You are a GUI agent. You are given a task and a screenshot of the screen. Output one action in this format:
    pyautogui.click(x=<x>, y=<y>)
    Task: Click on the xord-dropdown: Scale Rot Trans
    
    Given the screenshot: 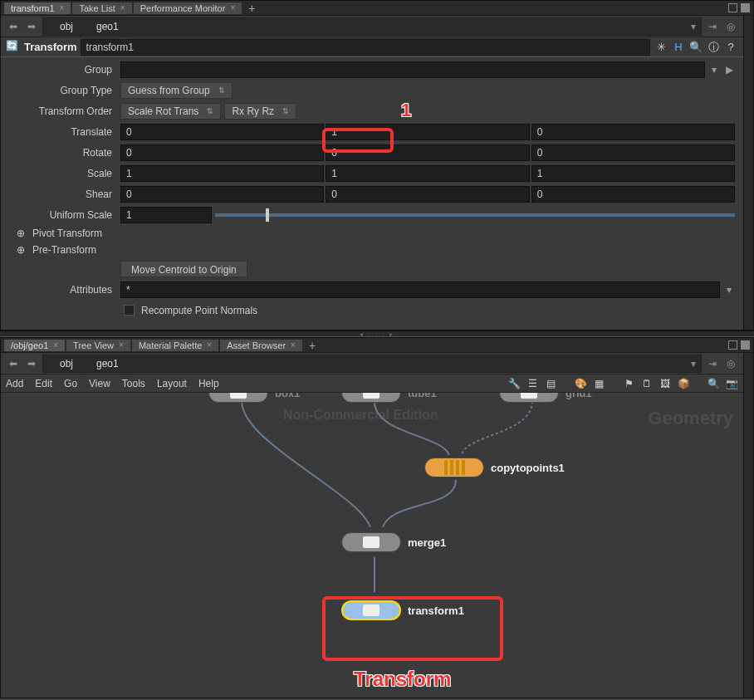 What is the action you would take?
    pyautogui.click(x=171, y=111)
    